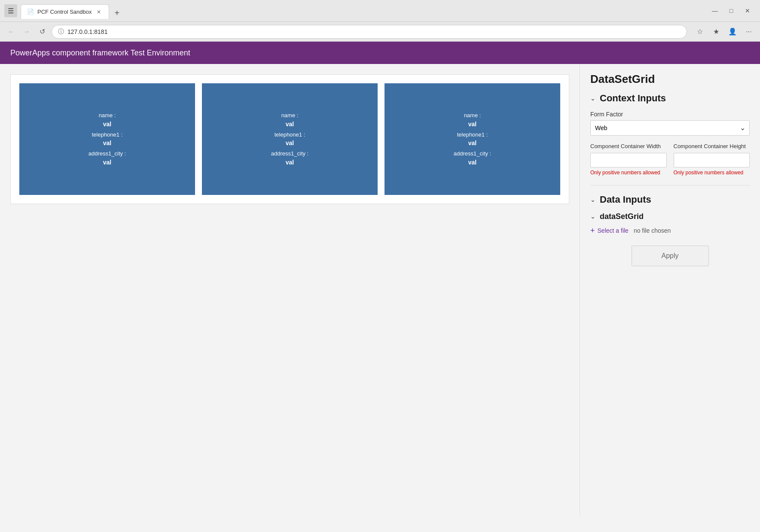 This screenshot has width=760, height=532. I want to click on address-text: 127.0.0.1:8181, so click(374, 32).